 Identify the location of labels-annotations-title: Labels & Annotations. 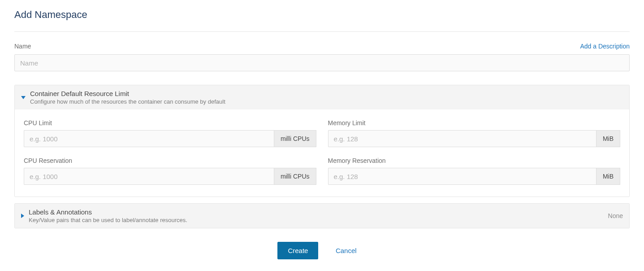
(318, 212).